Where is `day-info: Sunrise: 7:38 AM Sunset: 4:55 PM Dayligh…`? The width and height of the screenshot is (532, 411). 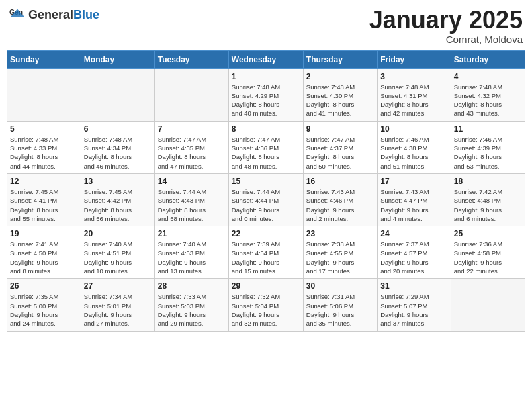 day-info: Sunrise: 7:38 AM Sunset: 4:55 PM Dayligh… is located at coordinates (340, 258).